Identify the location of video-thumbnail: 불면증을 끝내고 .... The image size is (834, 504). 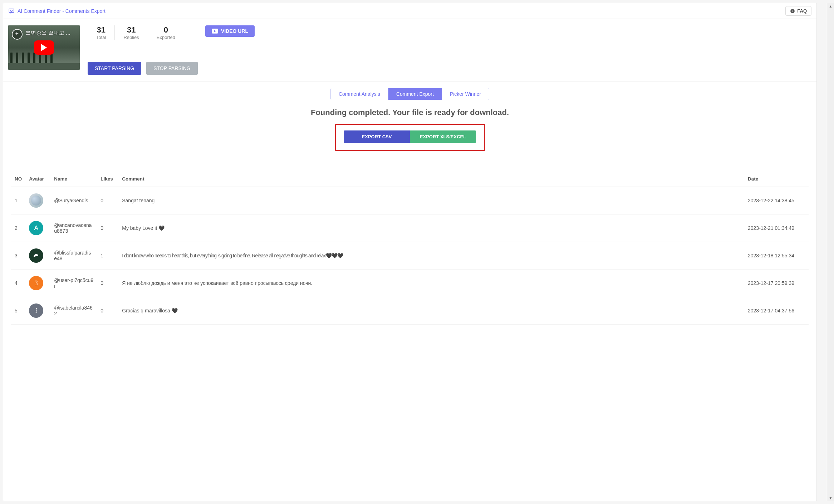
(44, 48).